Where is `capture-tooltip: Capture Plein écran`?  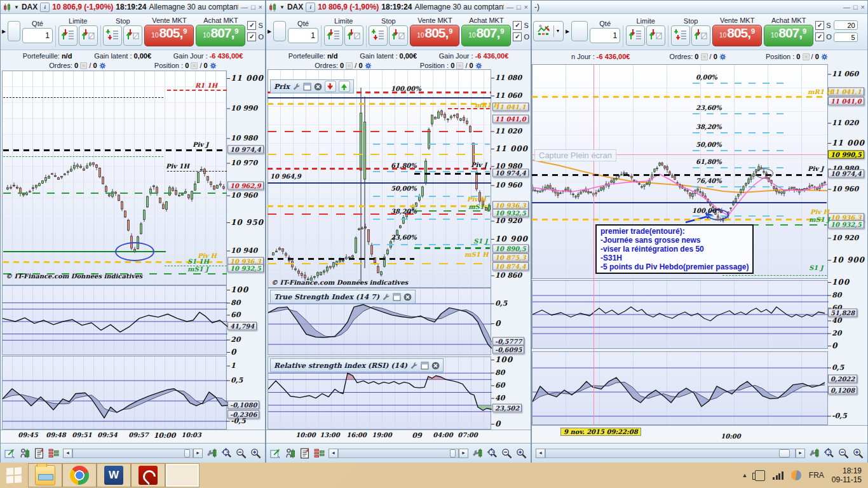
capture-tooltip: Capture Plein écran is located at coordinates (576, 155).